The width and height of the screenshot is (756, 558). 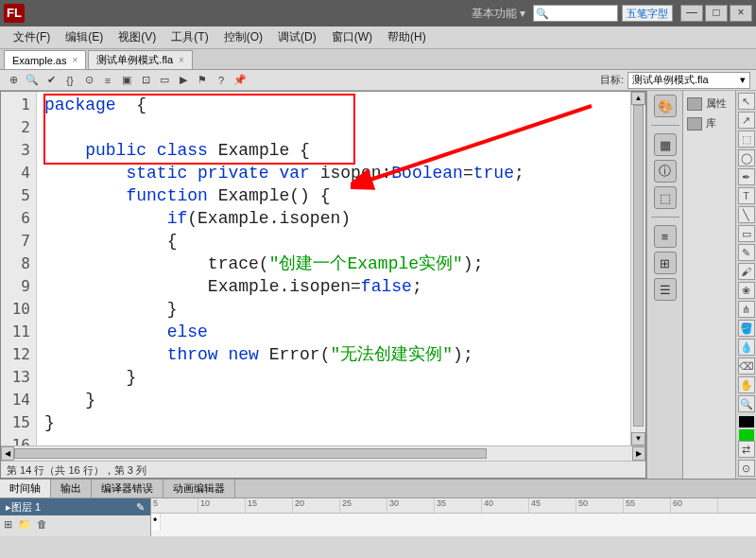 What do you see at coordinates (76, 507) in the screenshot?
I see `layer-row: ▸ 图层 1 ✎` at bounding box center [76, 507].